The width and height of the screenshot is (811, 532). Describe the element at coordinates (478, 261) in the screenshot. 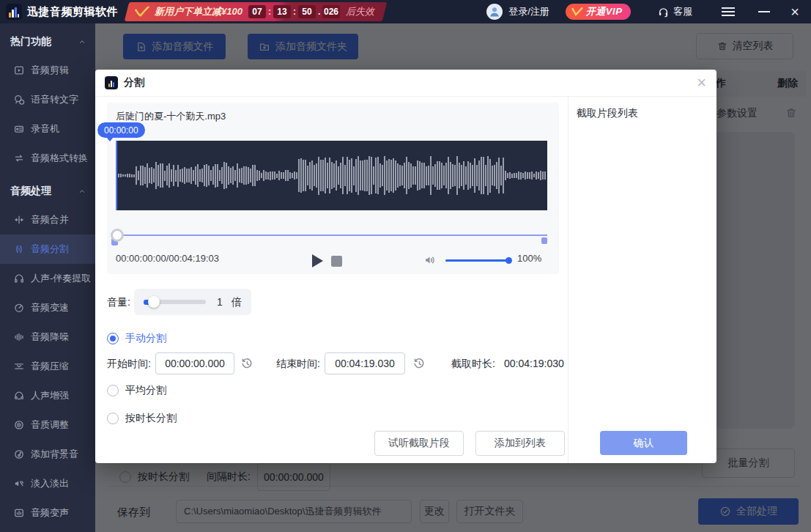

I see `volume-slider` at that location.